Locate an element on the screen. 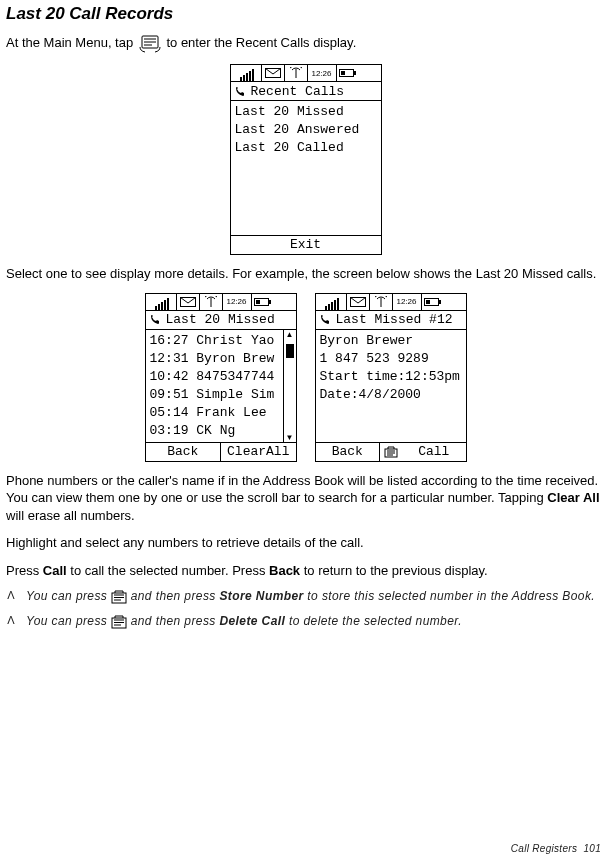  list-item: 05:14 Frank Lee is located at coordinates (216, 413).